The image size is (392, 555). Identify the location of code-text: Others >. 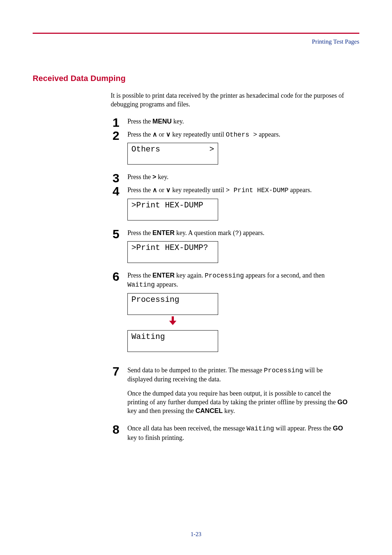
(241, 135).